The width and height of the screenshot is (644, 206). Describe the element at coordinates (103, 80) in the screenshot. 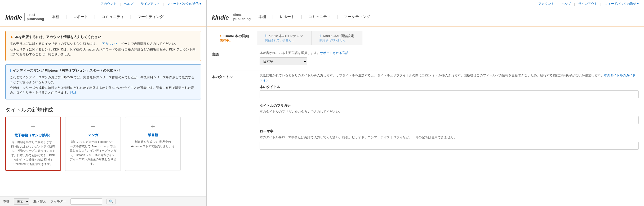

I see `alert-info-line1: これまでインディーズマンガおよび Fliptoon では、完全無料のシリーズ作成…` at that location.